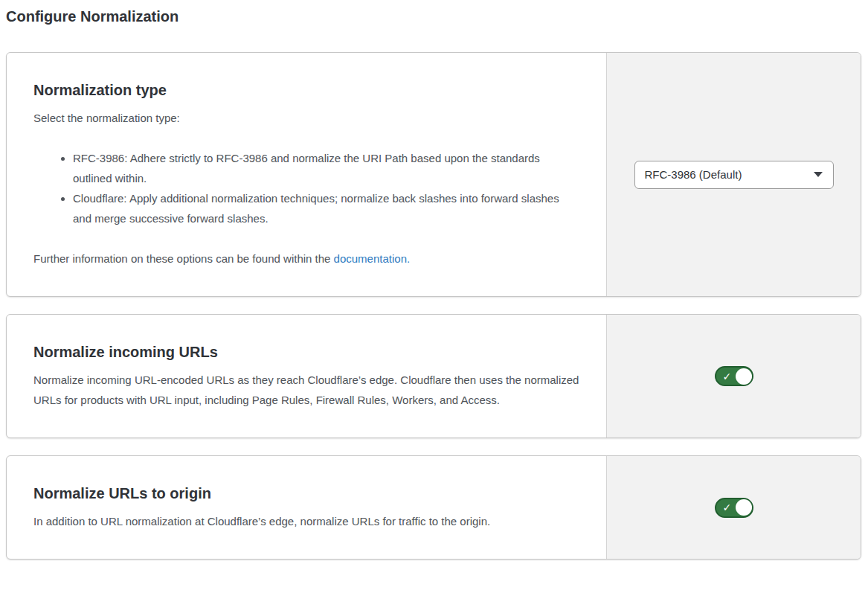  Describe the element at coordinates (408, 259) in the screenshot. I see `footer-note-period: .` at that location.